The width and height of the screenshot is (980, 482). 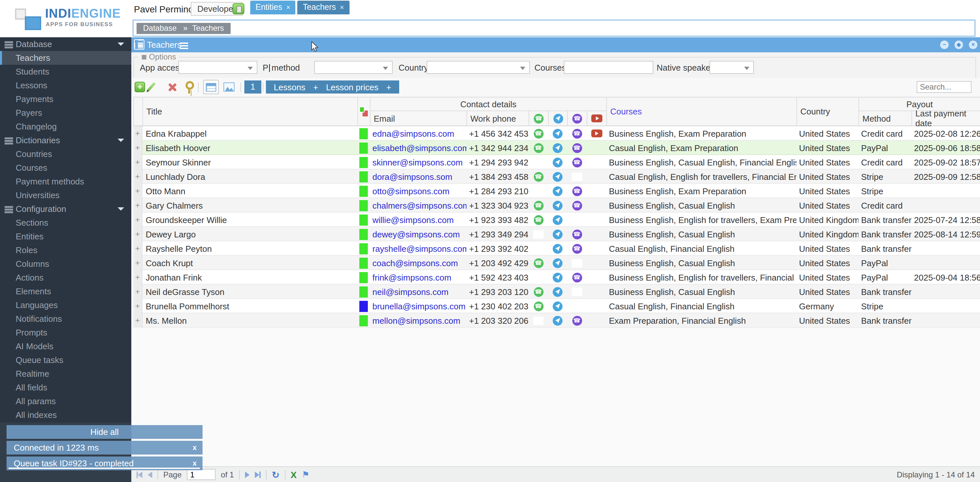 I want to click on header-telegram, so click(x=558, y=119).